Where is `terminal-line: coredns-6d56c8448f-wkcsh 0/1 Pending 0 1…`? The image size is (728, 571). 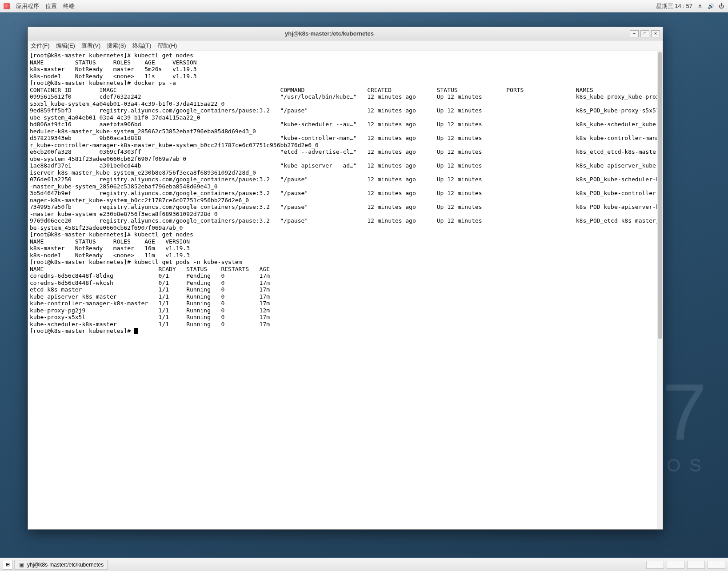
terminal-line: coredns-6d56c8448f-wkcsh 0/1 Pending 0 1… is located at coordinates (345, 283).